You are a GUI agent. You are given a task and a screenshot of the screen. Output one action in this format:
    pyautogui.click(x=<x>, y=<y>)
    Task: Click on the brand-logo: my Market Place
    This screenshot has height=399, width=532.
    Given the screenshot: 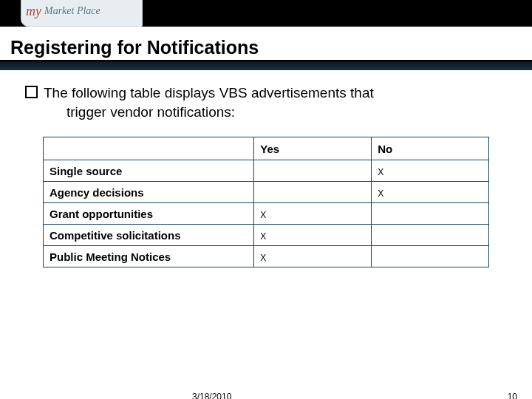 What is the action you would take?
    pyautogui.click(x=81, y=13)
    